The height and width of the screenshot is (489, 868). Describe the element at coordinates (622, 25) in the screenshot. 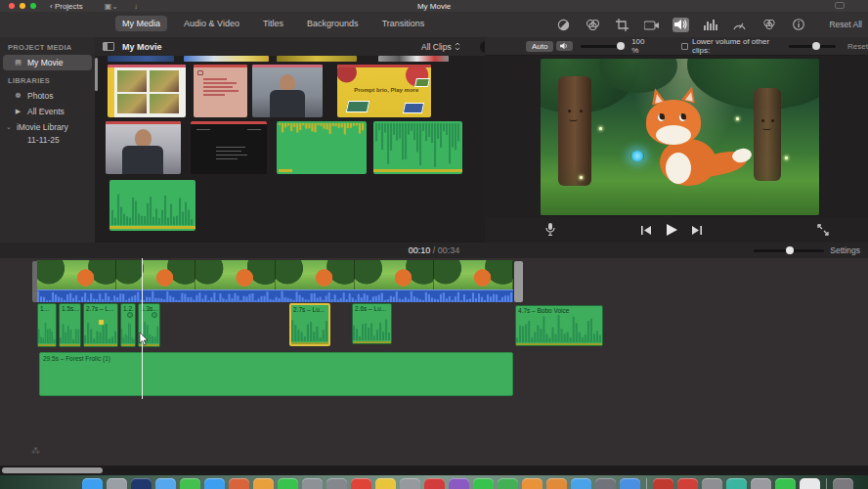

I see `crop-icon` at that location.